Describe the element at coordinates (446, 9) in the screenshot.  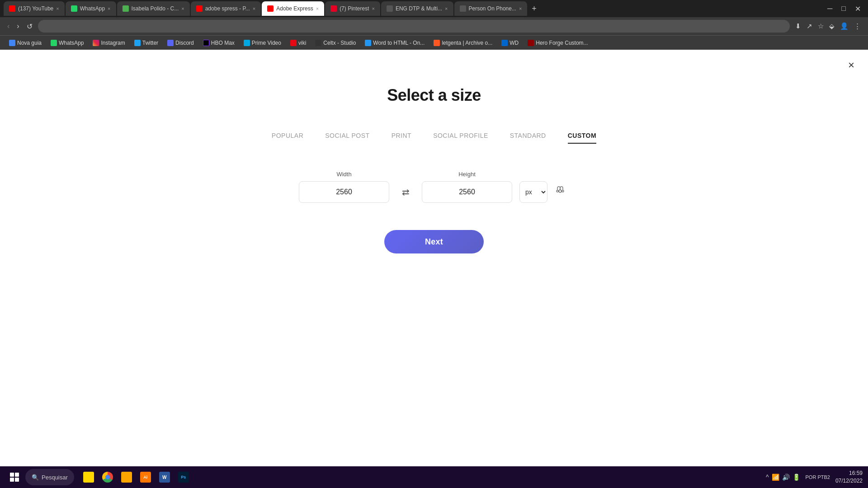
I see `tab-close-eng-dtp: ×` at that location.